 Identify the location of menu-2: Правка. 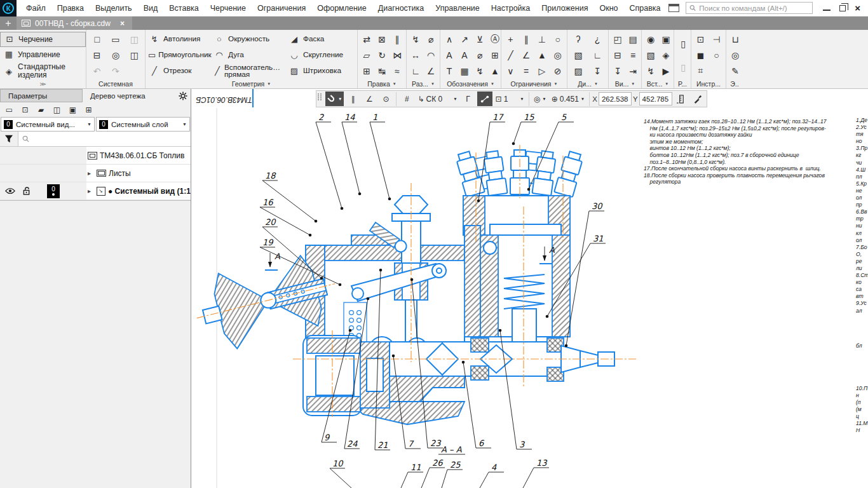
(71, 8).